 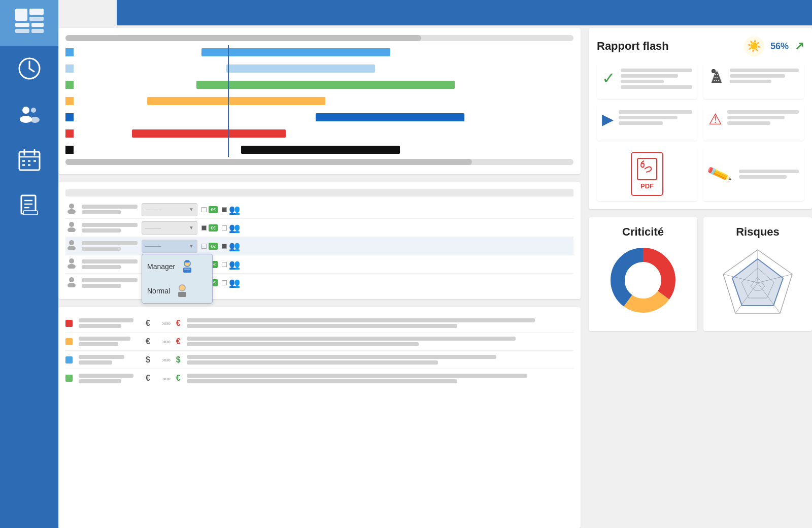 What do you see at coordinates (320, 162) in the screenshot?
I see `gantt-scrollbar-bottom` at bounding box center [320, 162].